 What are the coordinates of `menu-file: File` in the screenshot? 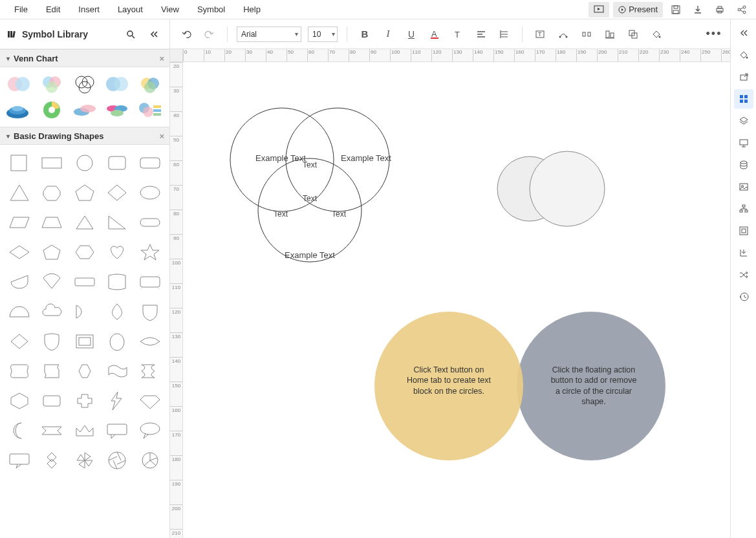 It's located at (21, 9).